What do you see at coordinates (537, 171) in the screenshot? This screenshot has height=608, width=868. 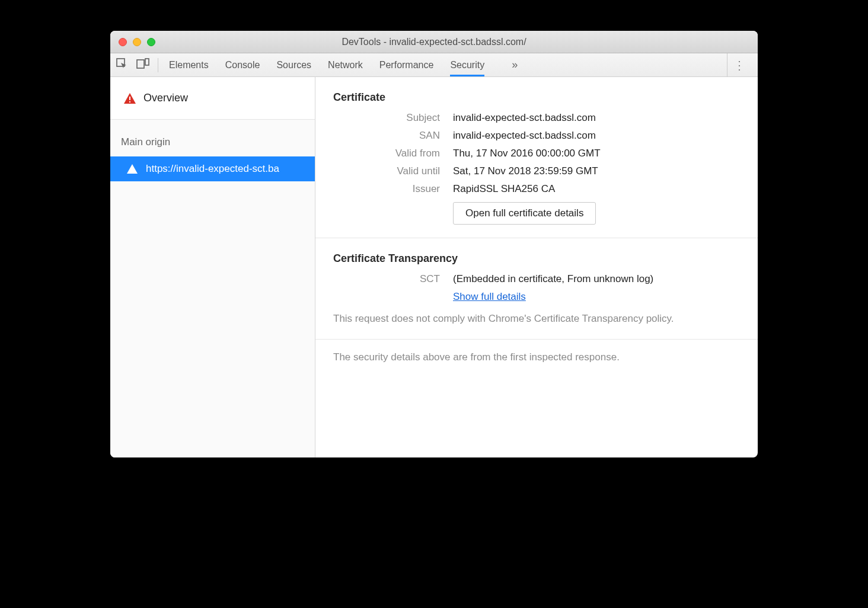 I see `cert-row-valid-until: Valid until Sat, 17 Nov 2018 23:59:59 GM…` at bounding box center [537, 171].